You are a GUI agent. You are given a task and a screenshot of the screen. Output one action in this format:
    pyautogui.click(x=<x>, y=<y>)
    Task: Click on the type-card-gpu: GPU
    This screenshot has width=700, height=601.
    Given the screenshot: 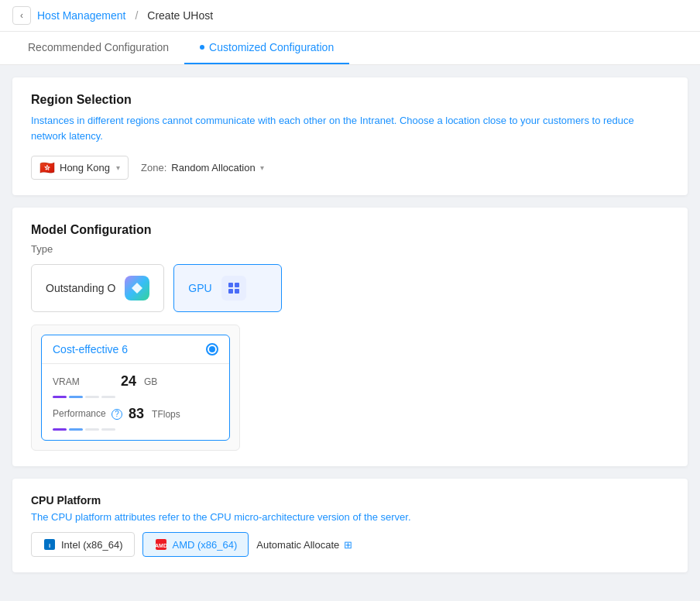 What is the action you would take?
    pyautogui.click(x=228, y=288)
    